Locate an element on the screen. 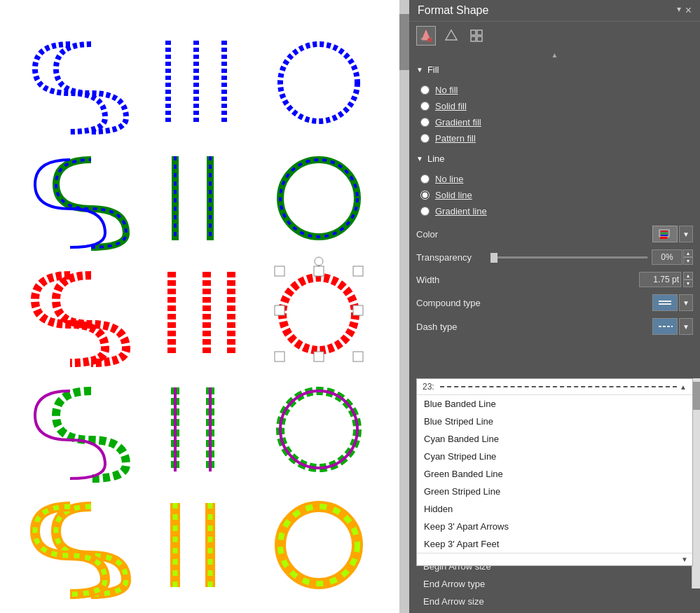 The image size is (700, 613). title-controls: ▾ × is located at coordinates (684, 11).